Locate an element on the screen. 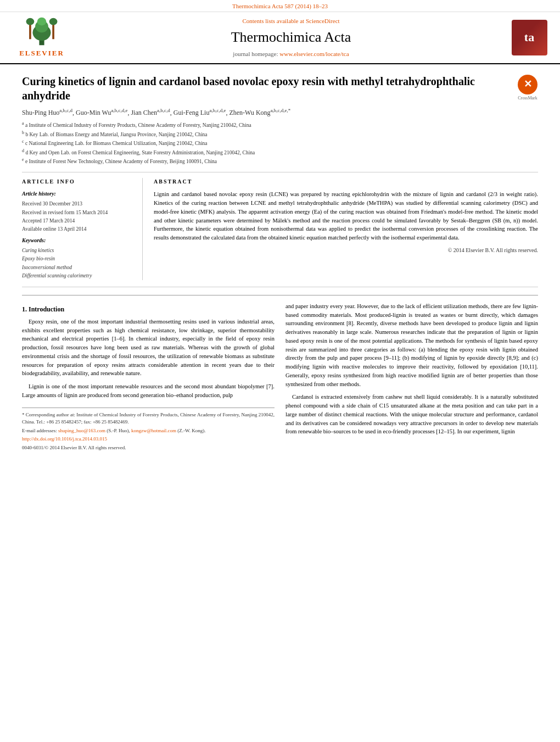  article-info-column: ARTICLE INFO Article history: Received 3… is located at coordinates (82, 229).